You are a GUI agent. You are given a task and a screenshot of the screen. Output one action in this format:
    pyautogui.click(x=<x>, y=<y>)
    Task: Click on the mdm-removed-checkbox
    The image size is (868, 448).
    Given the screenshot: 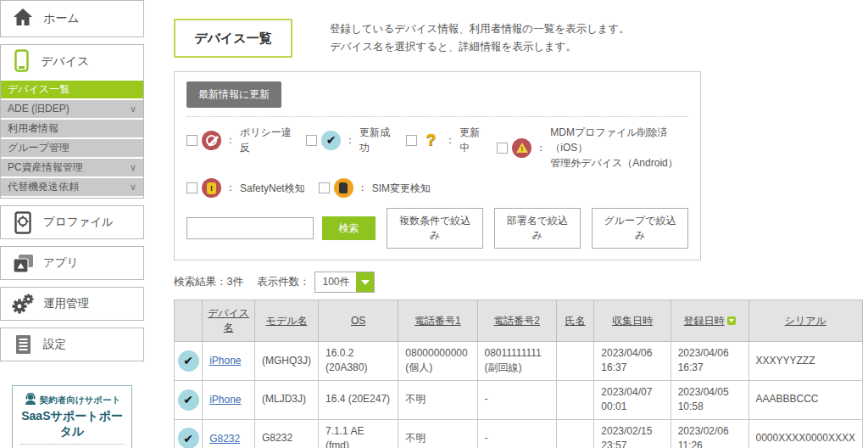 What is the action you would take?
    pyautogui.click(x=502, y=148)
    